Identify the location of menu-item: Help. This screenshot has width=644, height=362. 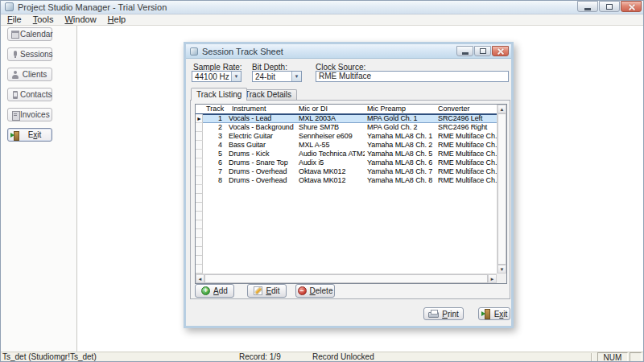
(118, 20).